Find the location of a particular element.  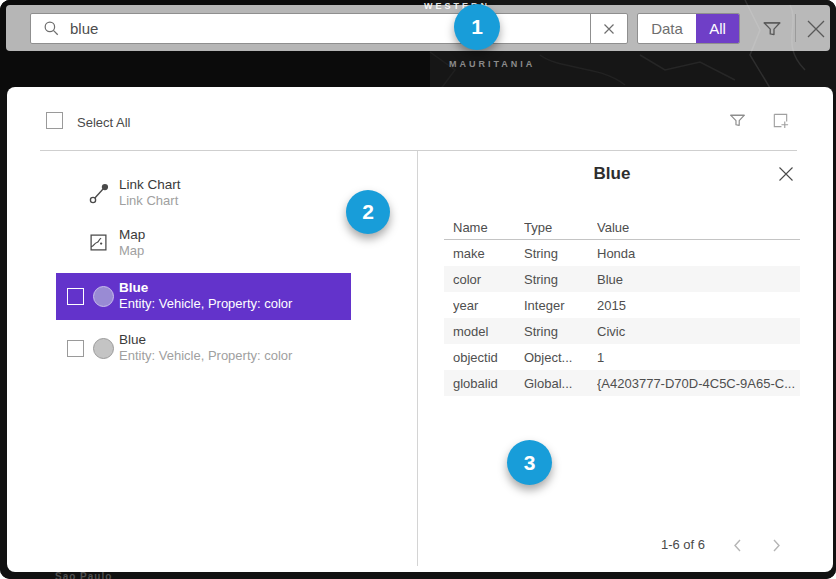

column-header: Type is located at coordinates (555, 228).